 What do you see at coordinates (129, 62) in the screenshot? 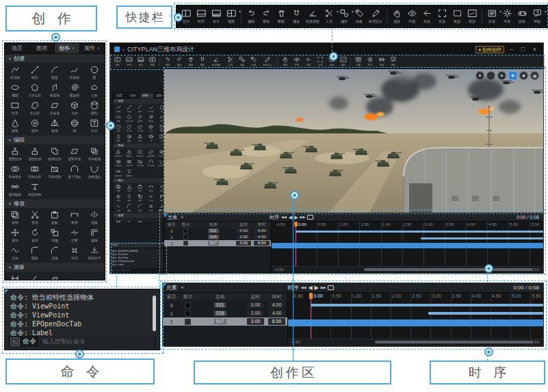
I see `toolbar-item-1: 时序` at bounding box center [129, 62].